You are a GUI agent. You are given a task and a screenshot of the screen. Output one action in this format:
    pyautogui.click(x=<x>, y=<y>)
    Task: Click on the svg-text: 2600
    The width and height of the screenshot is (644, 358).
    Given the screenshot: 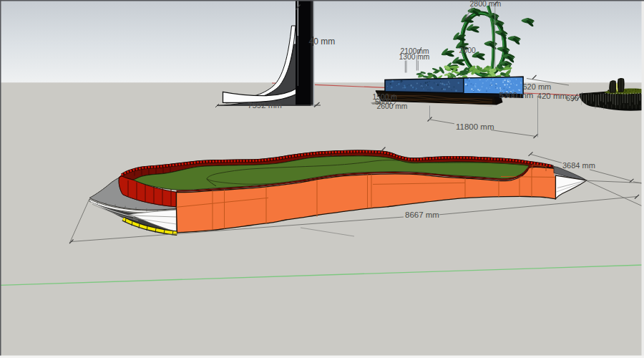 What is the action you would take?
    pyautogui.click(x=468, y=50)
    